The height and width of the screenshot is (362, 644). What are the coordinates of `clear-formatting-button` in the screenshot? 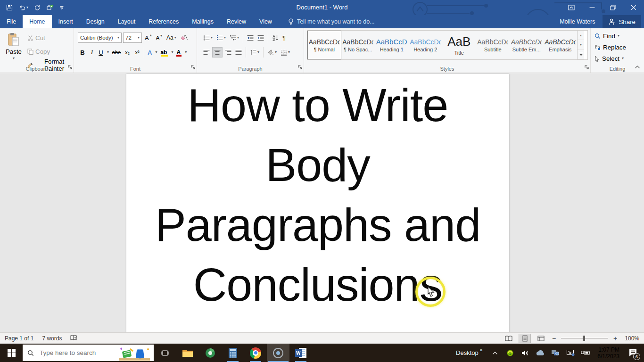 It's located at (184, 38).